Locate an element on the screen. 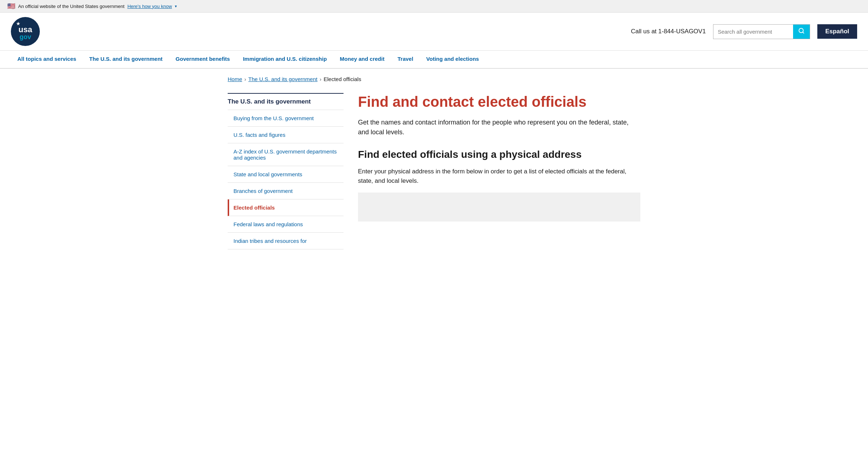  search-input is located at coordinates (753, 32).